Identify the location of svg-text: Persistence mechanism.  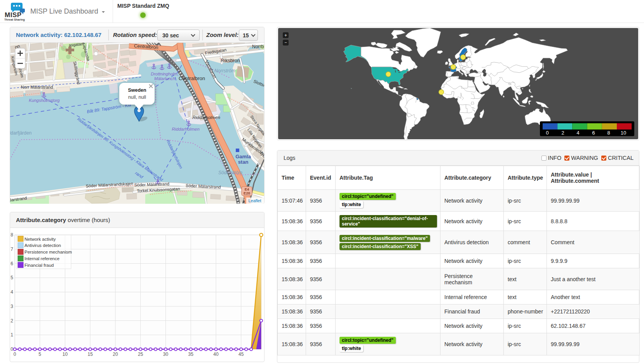
(48, 252).